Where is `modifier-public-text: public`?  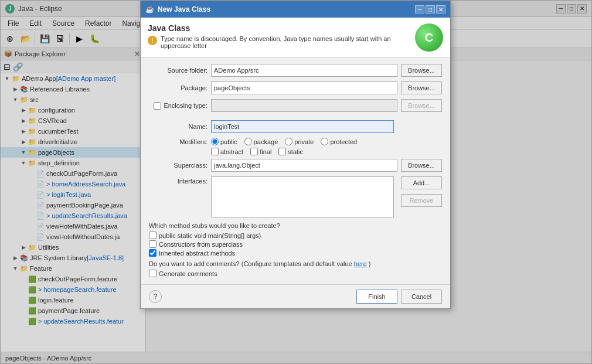
modifier-public-text: public is located at coordinates (229, 142).